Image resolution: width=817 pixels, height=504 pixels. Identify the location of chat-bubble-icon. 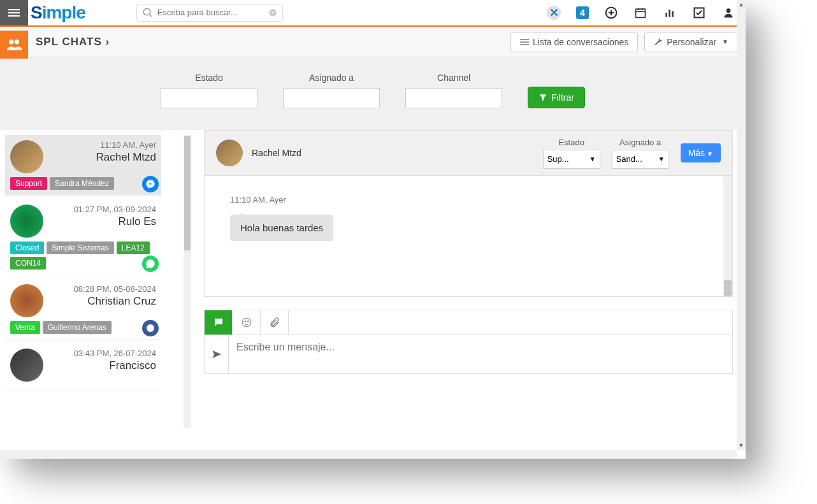
(219, 322).